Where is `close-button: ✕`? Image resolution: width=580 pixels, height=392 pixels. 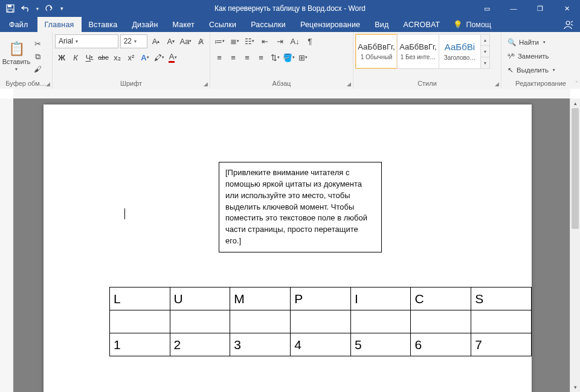 close-button: ✕ is located at coordinates (567, 8).